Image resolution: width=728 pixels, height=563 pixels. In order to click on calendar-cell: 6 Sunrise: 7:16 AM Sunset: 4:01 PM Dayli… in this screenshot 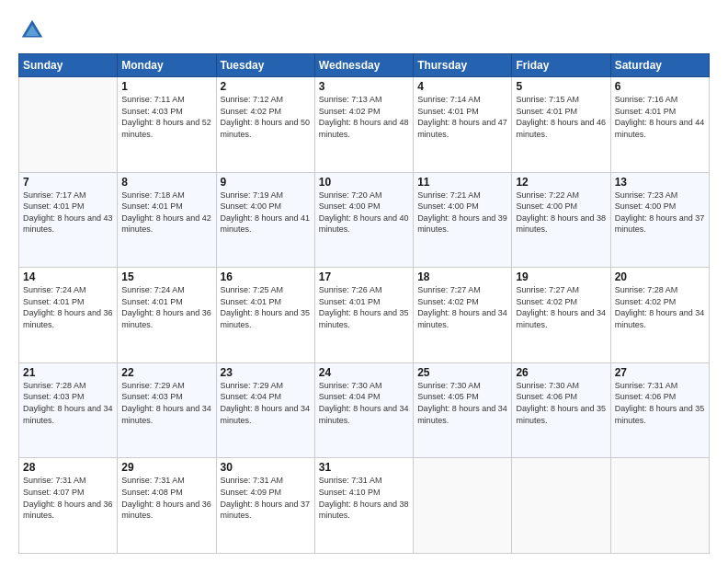, I will do `click(660, 125)`.